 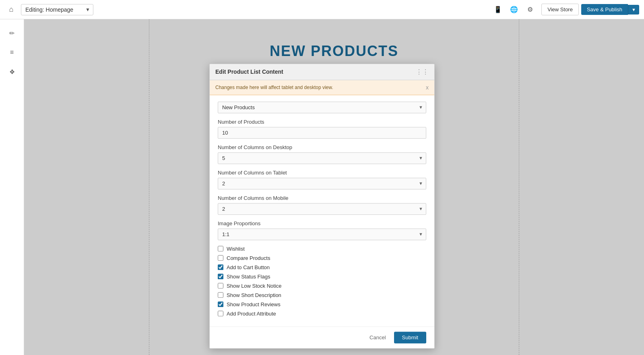 What do you see at coordinates (322, 268) in the screenshot?
I see `checkbox-add-to-cart: Add to Cart Button` at bounding box center [322, 268].